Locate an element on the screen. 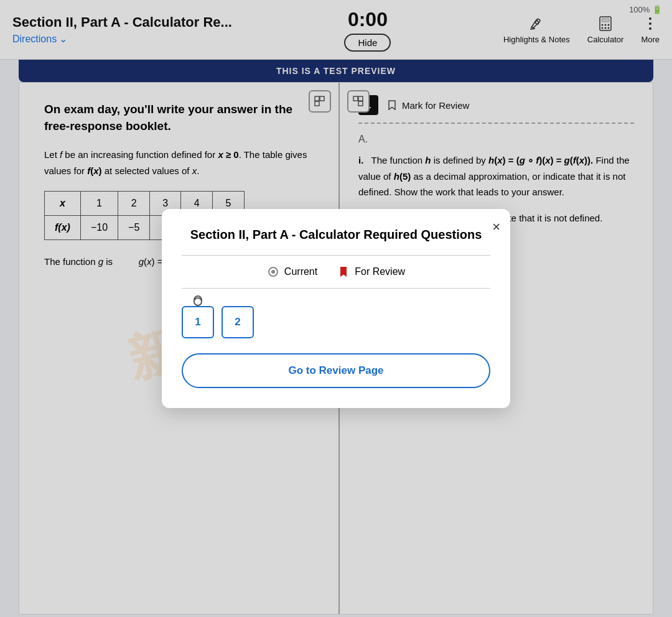 This screenshot has height=617, width=672. modal-divider-bottom is located at coordinates (336, 289).